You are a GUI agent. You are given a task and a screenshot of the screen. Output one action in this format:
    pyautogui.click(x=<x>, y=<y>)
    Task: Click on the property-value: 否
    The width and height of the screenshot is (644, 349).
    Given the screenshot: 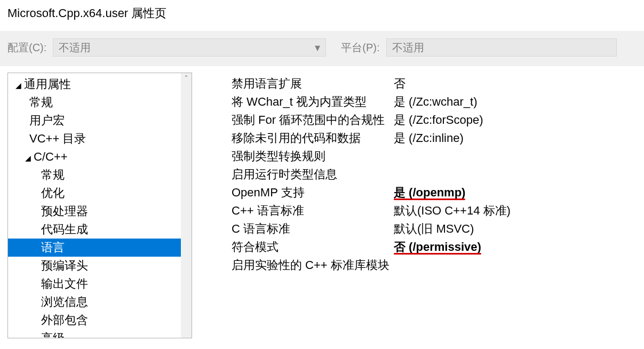 What is the action you would take?
    pyautogui.click(x=515, y=84)
    